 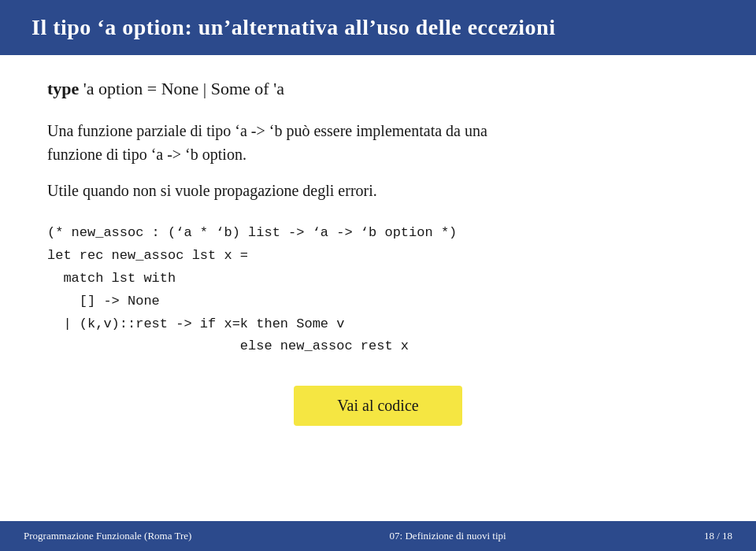 I want to click on type-definition-text: 'a option = None | Some of 'a, so click(x=184, y=88).